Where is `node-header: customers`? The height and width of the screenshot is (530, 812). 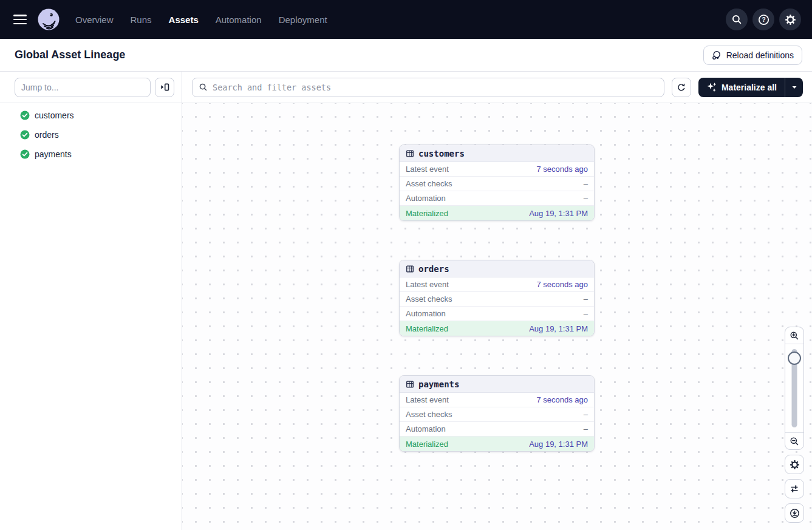 node-header: customers is located at coordinates (497, 154).